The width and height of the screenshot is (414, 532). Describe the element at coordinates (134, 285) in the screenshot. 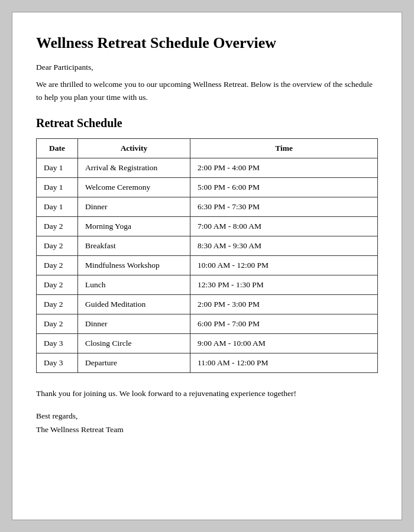

I see `cell-activity: Lunch` at that location.